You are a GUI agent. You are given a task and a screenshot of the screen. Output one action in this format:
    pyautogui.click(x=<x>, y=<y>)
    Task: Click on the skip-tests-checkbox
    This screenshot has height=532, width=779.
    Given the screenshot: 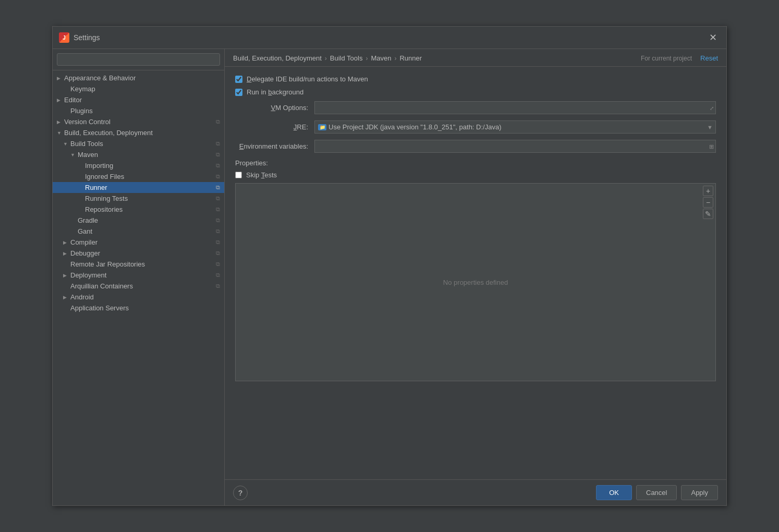 What is the action you would take?
    pyautogui.click(x=239, y=175)
    